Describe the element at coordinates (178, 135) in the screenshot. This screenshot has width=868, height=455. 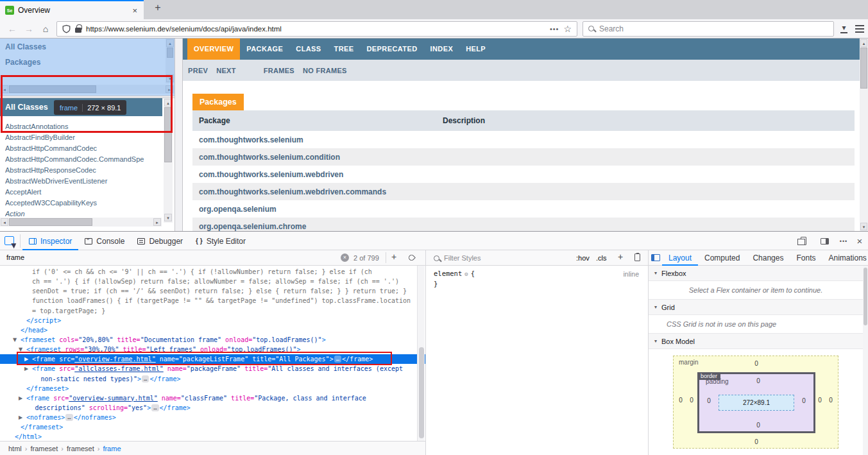
I see `frame-divider-vertical` at that location.